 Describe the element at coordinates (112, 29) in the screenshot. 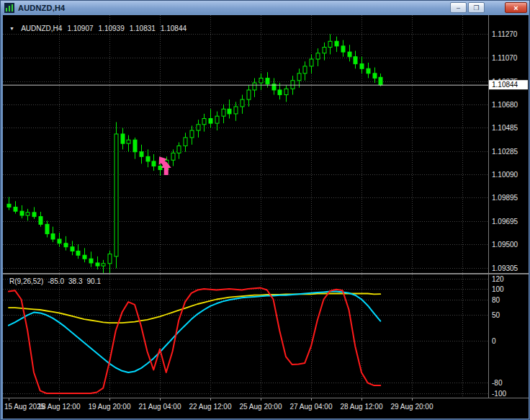

I see `high-value: 1.10939` at that location.